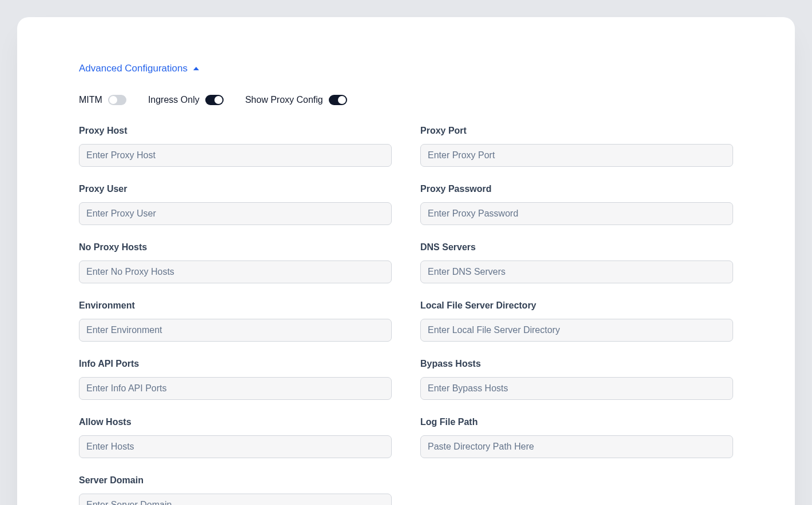 The image size is (812, 505). Describe the element at coordinates (576, 205) in the screenshot. I see `proxy-password-field: Proxy Password` at that location.